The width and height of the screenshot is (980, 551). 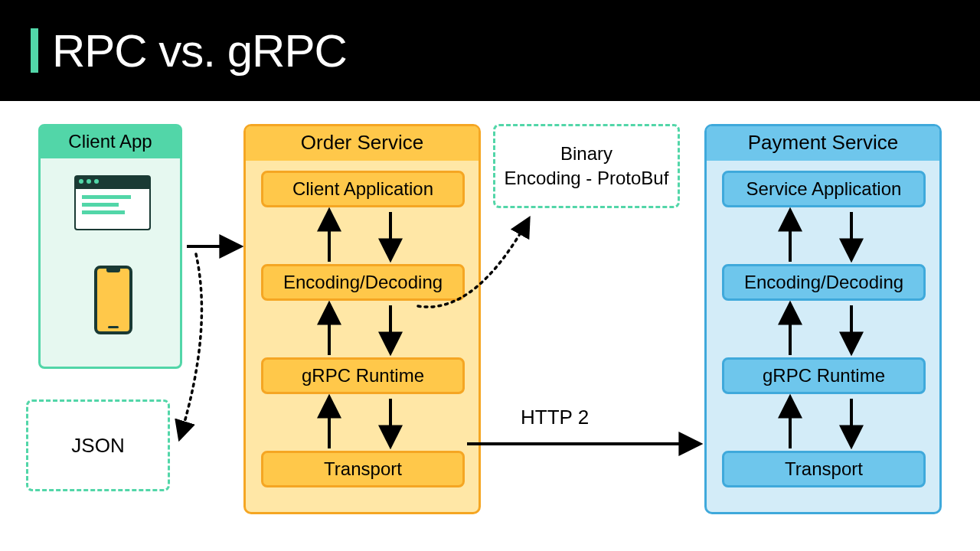 What do you see at coordinates (824, 376) in the screenshot?
I see `payment-layer-runtime: gRPC Runtime` at bounding box center [824, 376].